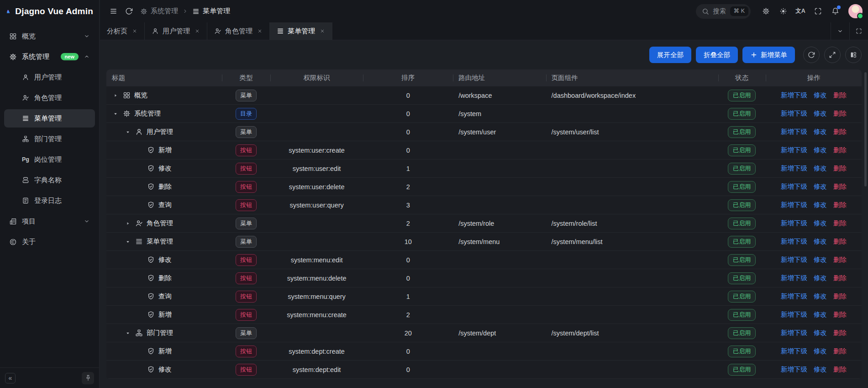 Image resolution: width=868 pixels, height=388 pixels. I want to click on sidebar-item-项目: 项目, so click(49, 221).